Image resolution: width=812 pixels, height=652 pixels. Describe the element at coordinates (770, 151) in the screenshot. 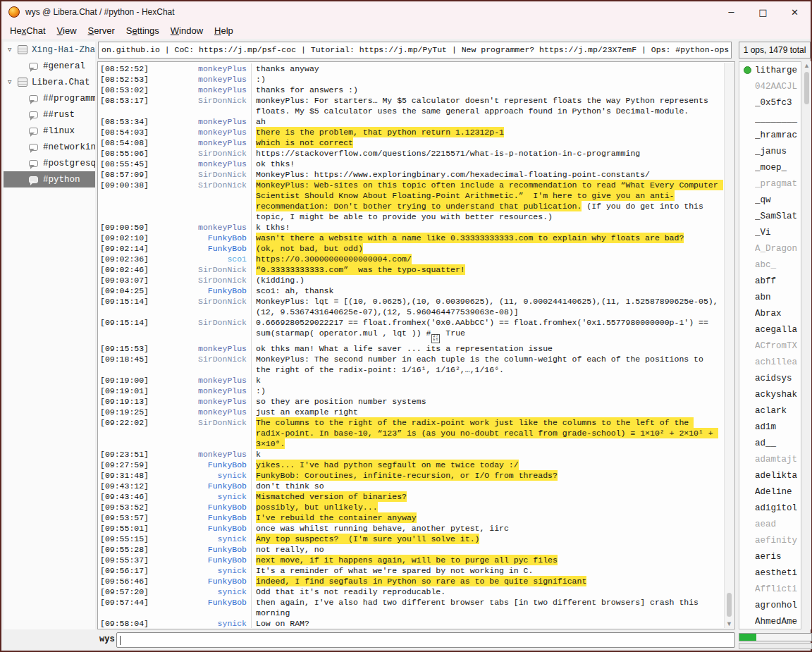

I see `user-list-item: _janus` at that location.